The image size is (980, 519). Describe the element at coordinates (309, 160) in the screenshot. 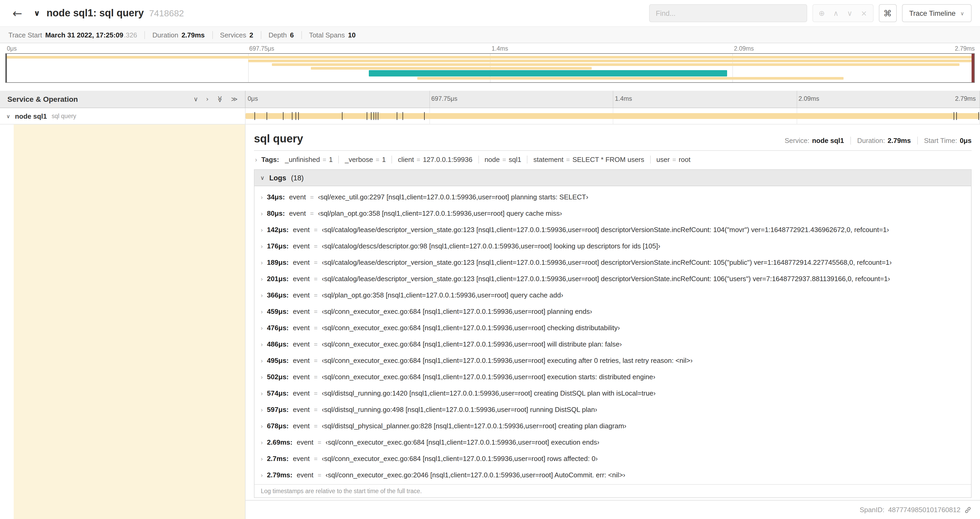

I see `tag-item: _unfinished = 1` at that location.